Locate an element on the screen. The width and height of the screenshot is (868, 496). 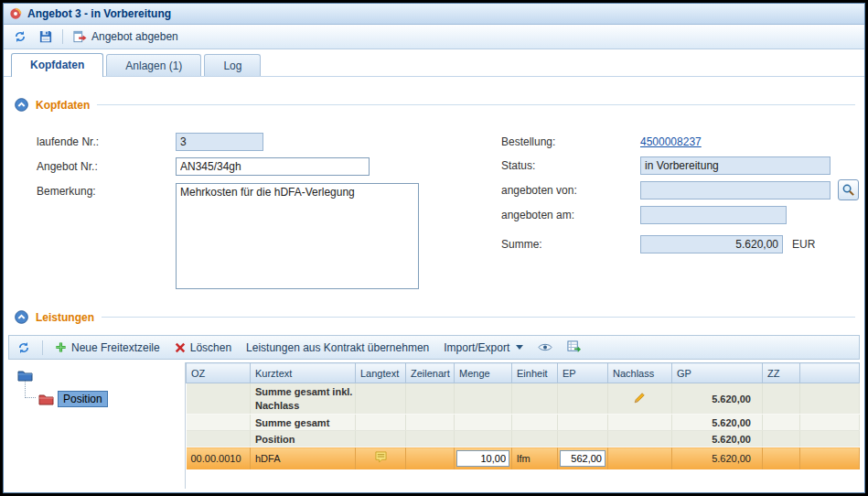
leistungen-tree: Position is located at coordinates (97, 426).